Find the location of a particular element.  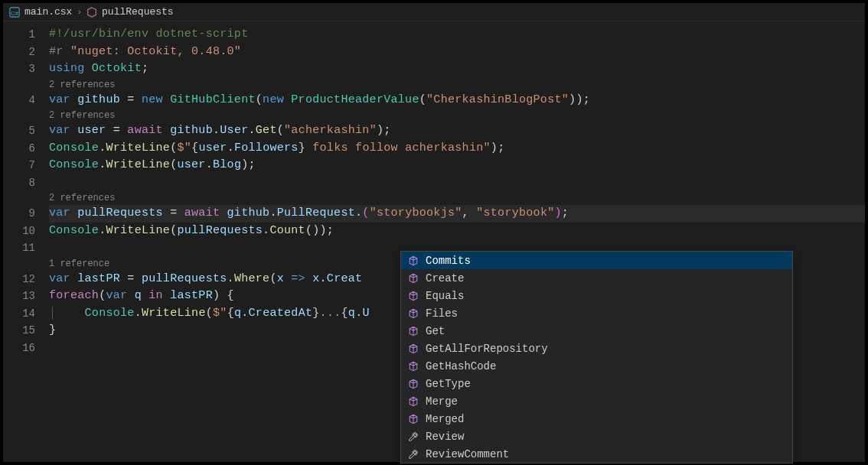

suggest-item: GetHashCode is located at coordinates (597, 366).